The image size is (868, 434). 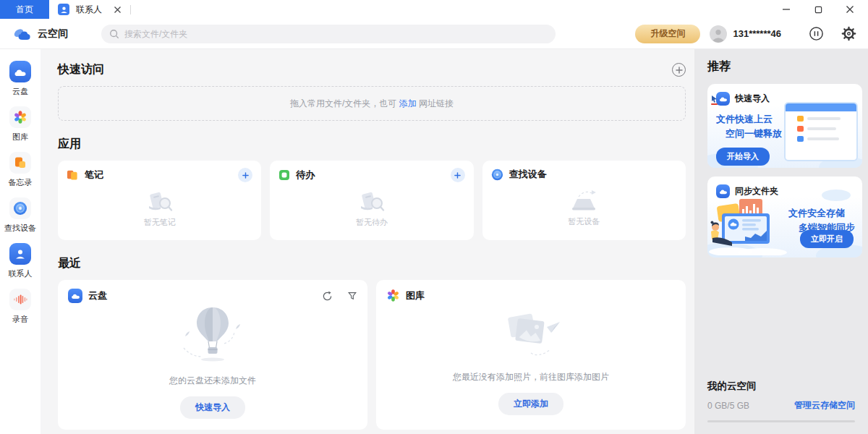 I want to click on empty-todo-text: 暂无待办, so click(x=372, y=223).